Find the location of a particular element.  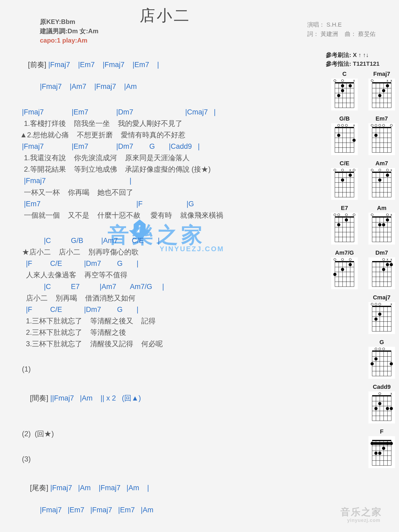

suggested-key: 建議男調:Dm 女:Am is located at coordinates (69, 31).